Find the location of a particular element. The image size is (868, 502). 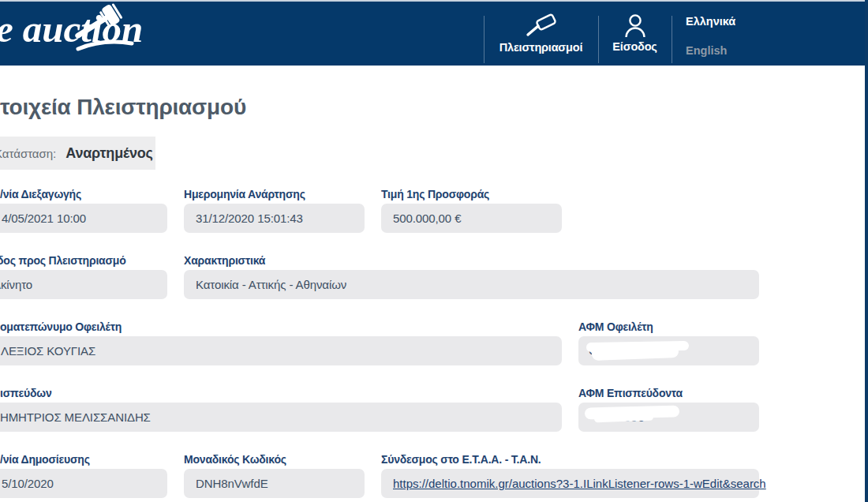

field-label-auction-type: δος προς Πλειστηριασμό is located at coordinates (63, 260).